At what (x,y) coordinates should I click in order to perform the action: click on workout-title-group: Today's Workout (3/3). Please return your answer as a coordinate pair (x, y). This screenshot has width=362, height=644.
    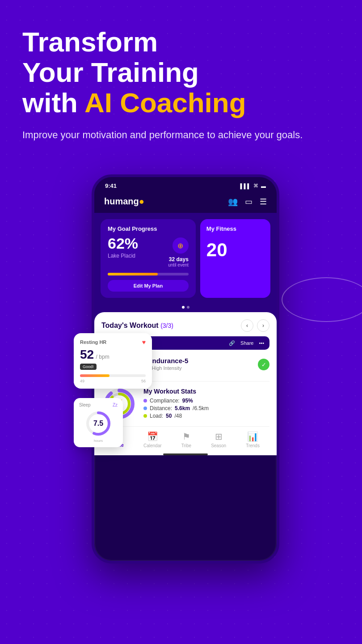
    Looking at the image, I should click on (138, 326).